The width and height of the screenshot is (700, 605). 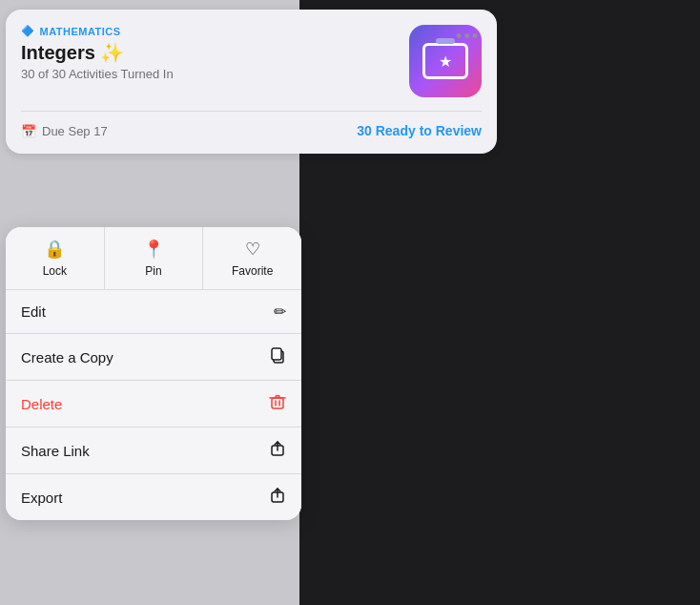 What do you see at coordinates (153, 271) in the screenshot?
I see `pin-label: Pin` at bounding box center [153, 271].